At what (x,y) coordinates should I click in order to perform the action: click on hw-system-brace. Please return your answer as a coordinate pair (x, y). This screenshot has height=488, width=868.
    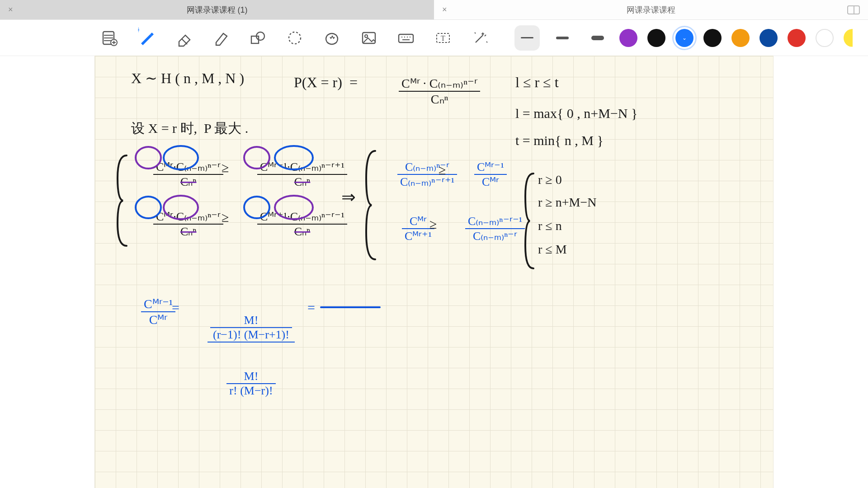
    Looking at the image, I should click on (231, 201).